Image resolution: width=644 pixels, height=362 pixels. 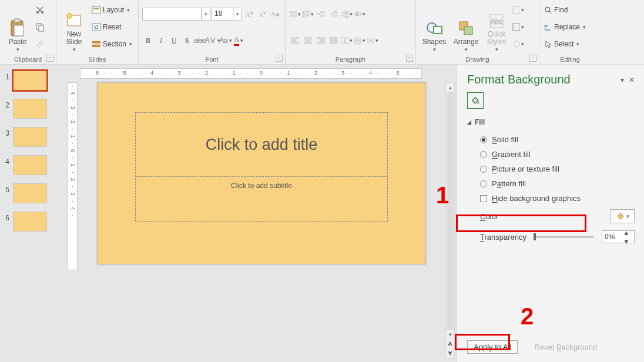 I want to click on justify-button, so click(x=334, y=41).